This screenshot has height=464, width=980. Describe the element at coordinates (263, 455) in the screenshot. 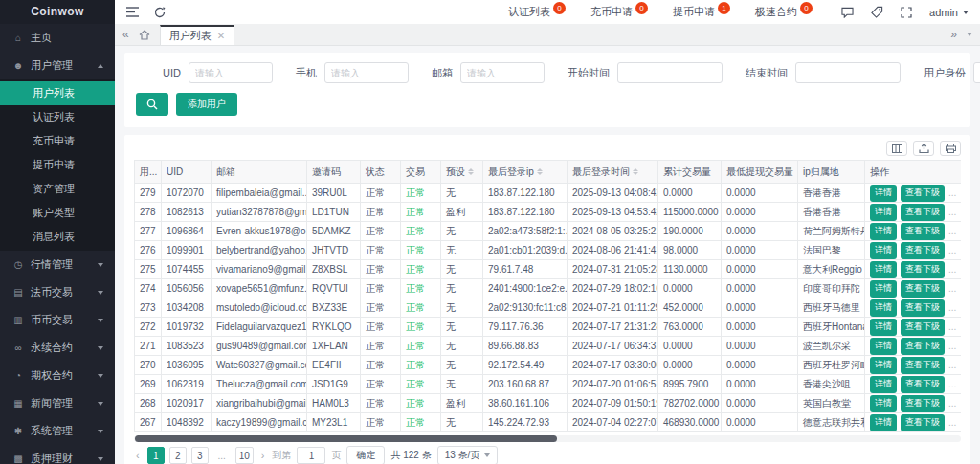

I see `next-page-icon: ›` at that location.